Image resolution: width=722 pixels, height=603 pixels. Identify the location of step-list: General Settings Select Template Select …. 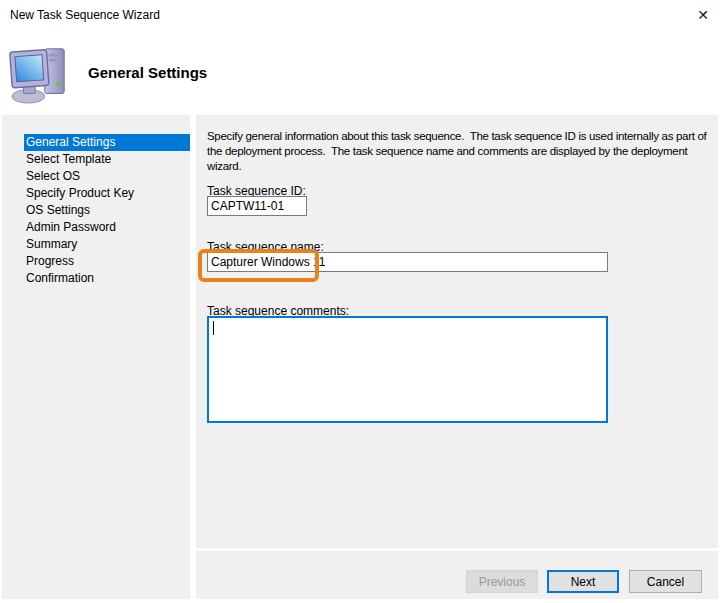
(96, 210).